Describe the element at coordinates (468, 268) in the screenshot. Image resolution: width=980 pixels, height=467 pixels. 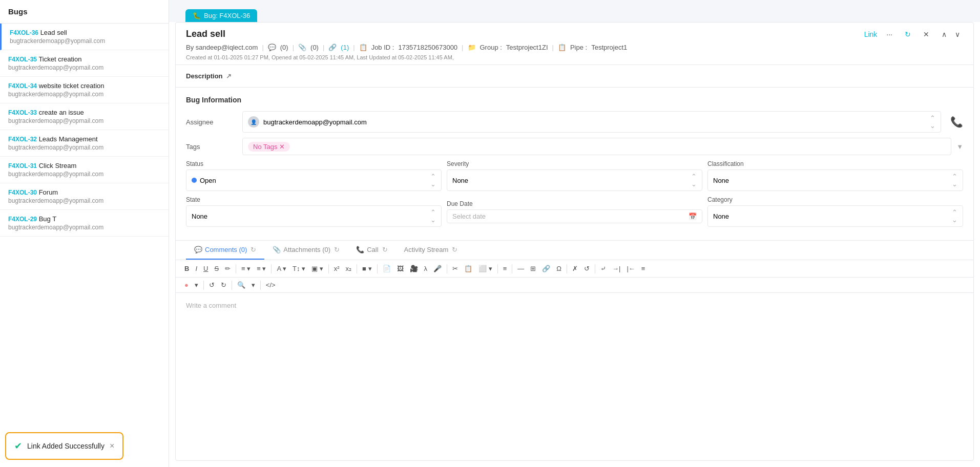
I see `copy-button: 📋` at that location.